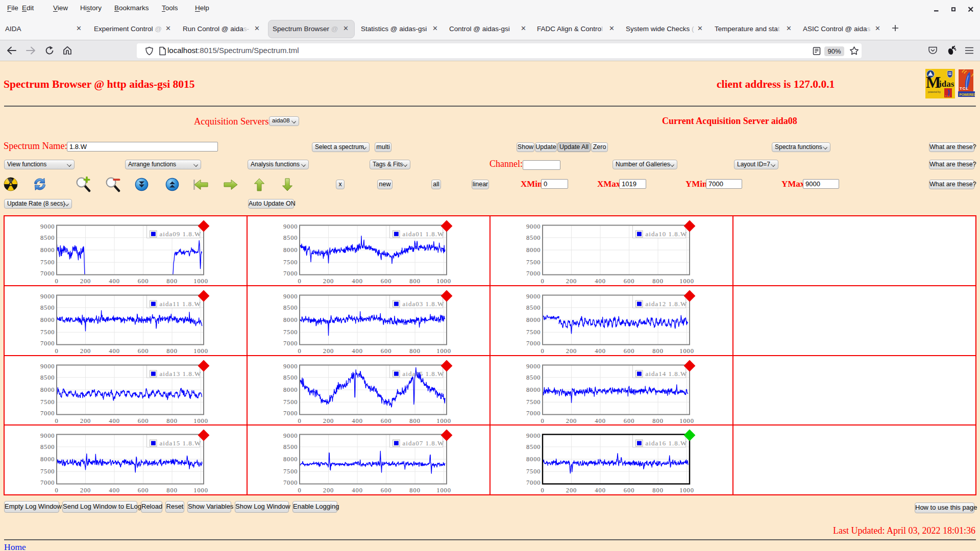 This screenshot has width=980, height=551. What do you see at coordinates (181, 373) in the screenshot?
I see `svg-text: aida13 1.8.W` at bounding box center [181, 373].